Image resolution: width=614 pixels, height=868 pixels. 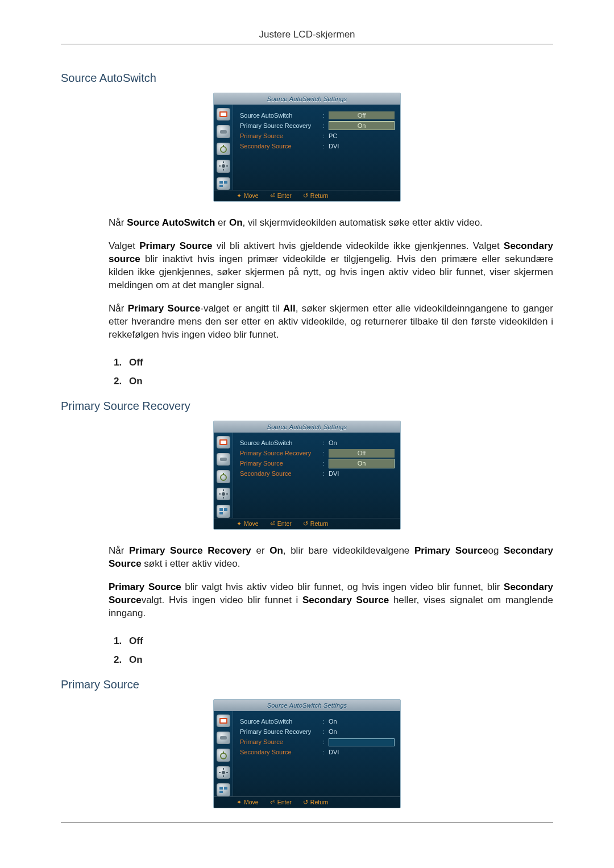 What do you see at coordinates (307, 475) in the screenshot?
I see `osd-primary-source-recovery: Source AutoSwitch Settings Source AutoSw…` at bounding box center [307, 475].